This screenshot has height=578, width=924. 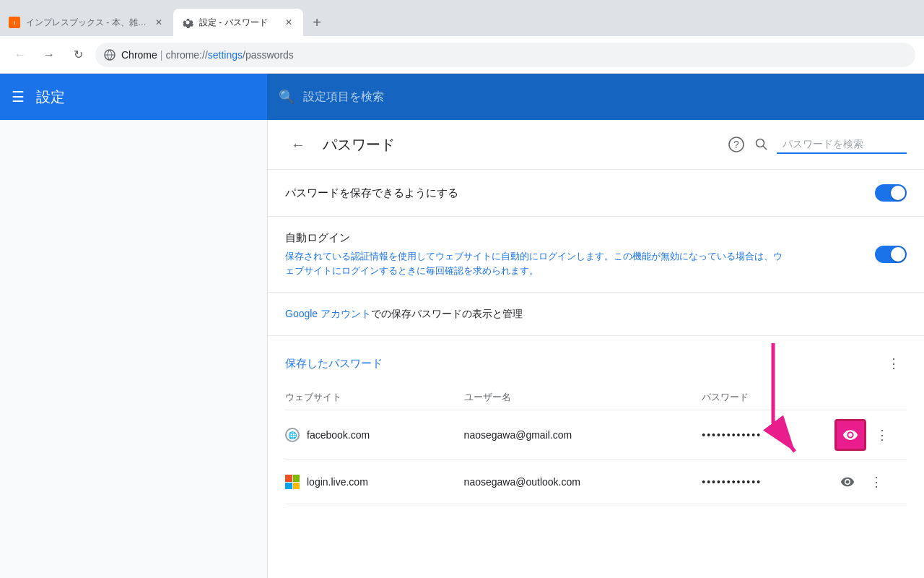 I want to click on microsoft-more-button: ⋮, so click(x=876, y=482).